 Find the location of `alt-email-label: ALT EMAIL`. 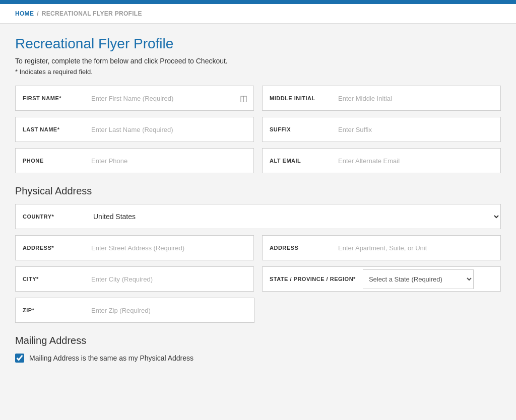

alt-email-label: ALT EMAIL is located at coordinates (298, 161).